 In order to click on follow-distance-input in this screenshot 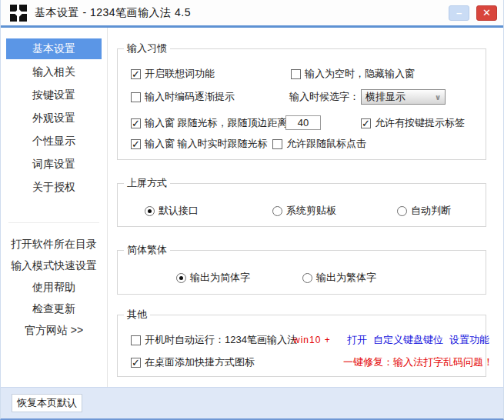, I will do `click(303, 123)`.